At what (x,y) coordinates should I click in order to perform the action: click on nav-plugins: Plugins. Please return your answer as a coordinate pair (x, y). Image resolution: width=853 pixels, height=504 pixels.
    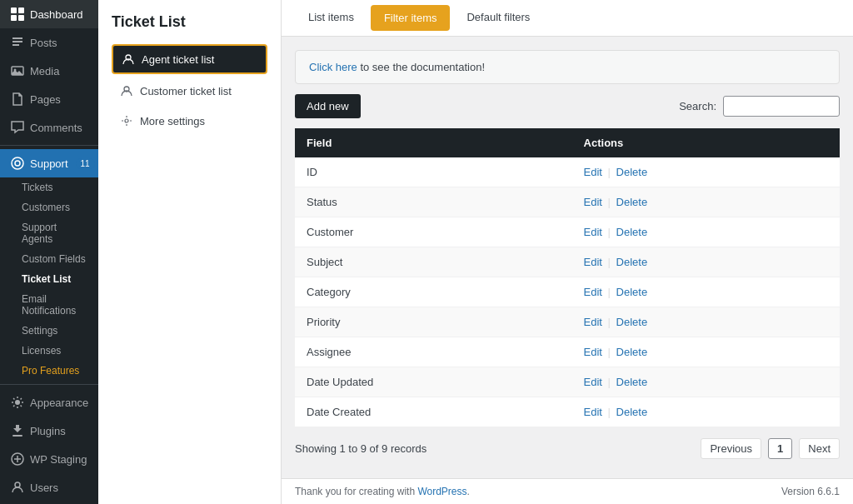
    Looking at the image, I should click on (49, 431).